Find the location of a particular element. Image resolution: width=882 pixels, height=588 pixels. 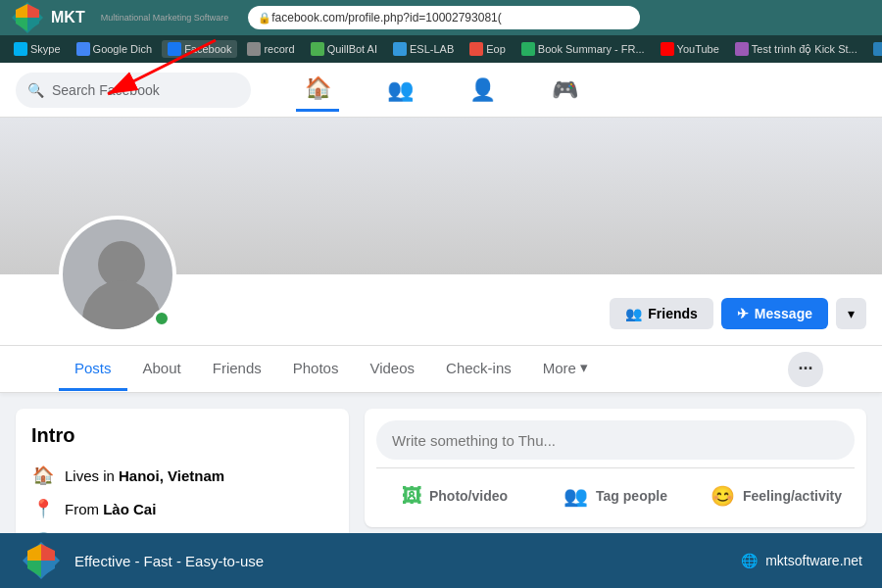

messenger-icon: ✈ is located at coordinates (743, 314).